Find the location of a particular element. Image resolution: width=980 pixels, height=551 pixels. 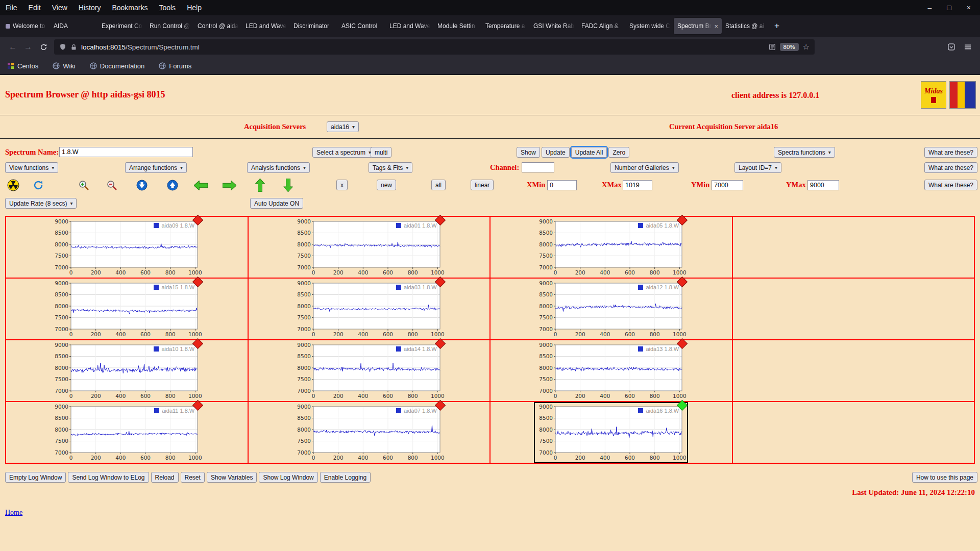

pan-down-arrow-icon is located at coordinates (288, 185).